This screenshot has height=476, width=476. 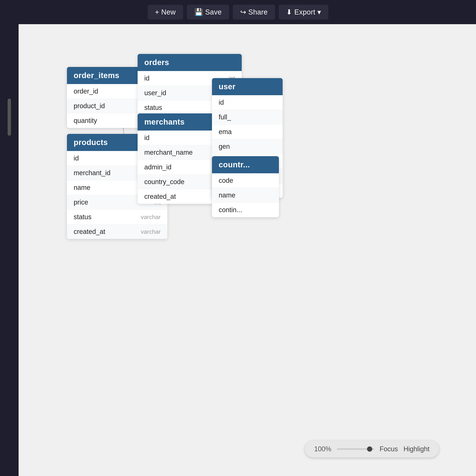 I want to click on focus-button: Focus, so click(x=389, y=449).